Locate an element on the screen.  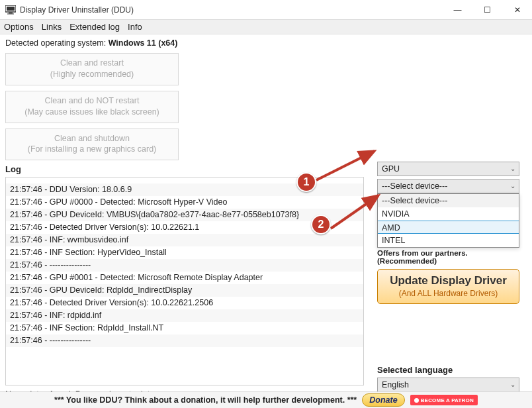
clean-shutdown-line2: (For installing a new graphics card) is located at coordinates (92, 150).